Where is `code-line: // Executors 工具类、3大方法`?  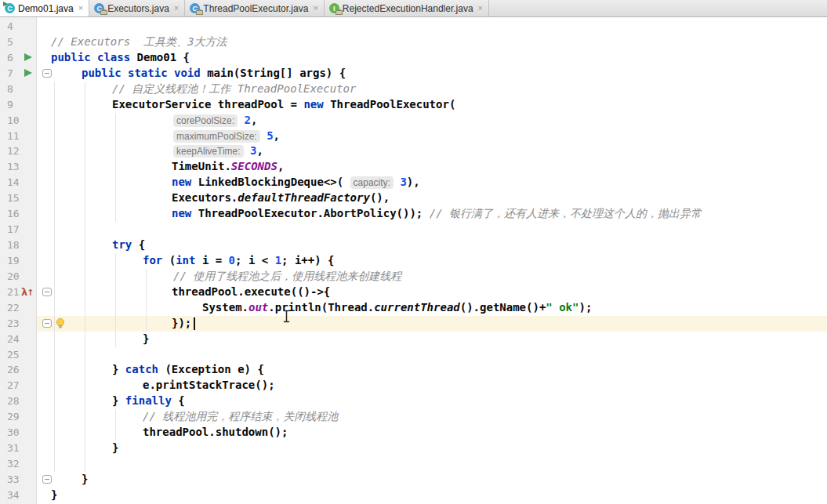
code-line: // Executors 工具类、3大方法 is located at coordinates (139, 42).